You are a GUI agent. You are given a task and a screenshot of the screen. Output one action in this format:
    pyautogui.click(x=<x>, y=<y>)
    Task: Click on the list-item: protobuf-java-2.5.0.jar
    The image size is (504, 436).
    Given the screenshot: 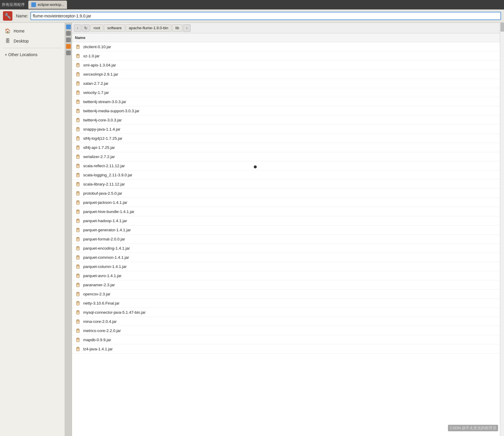 What is the action you would take?
    pyautogui.click(x=286, y=193)
    